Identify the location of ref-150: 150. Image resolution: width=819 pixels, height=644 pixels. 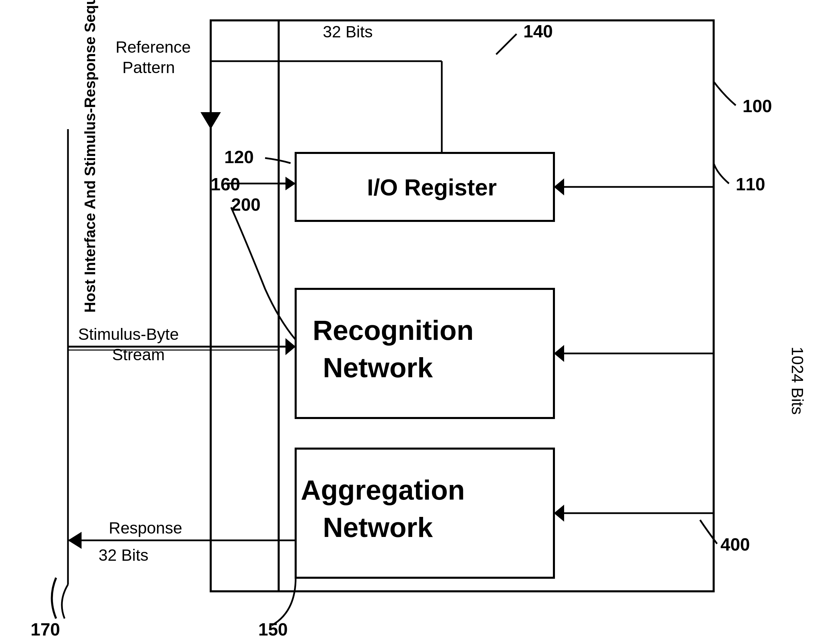
(273, 629).